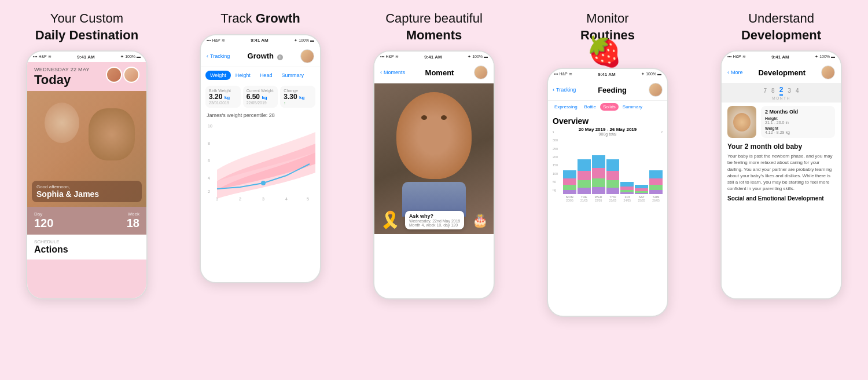 The width and height of the screenshot is (868, 380). What do you see at coordinates (87, 247) in the screenshot?
I see `phone1-schedule-section: Schedule Actions` at bounding box center [87, 247].